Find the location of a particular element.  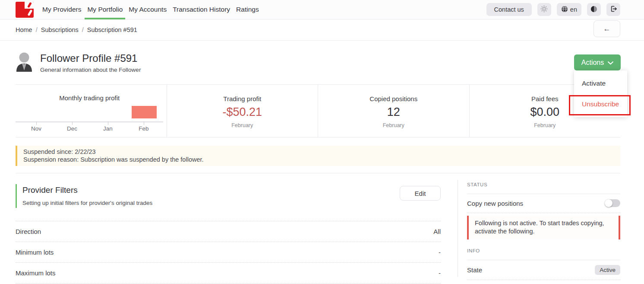

settings-button is located at coordinates (544, 10).